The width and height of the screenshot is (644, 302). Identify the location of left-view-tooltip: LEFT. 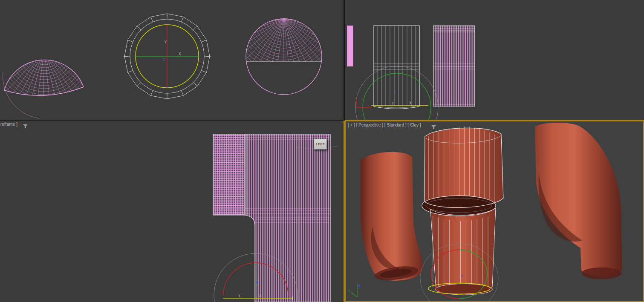
(321, 144).